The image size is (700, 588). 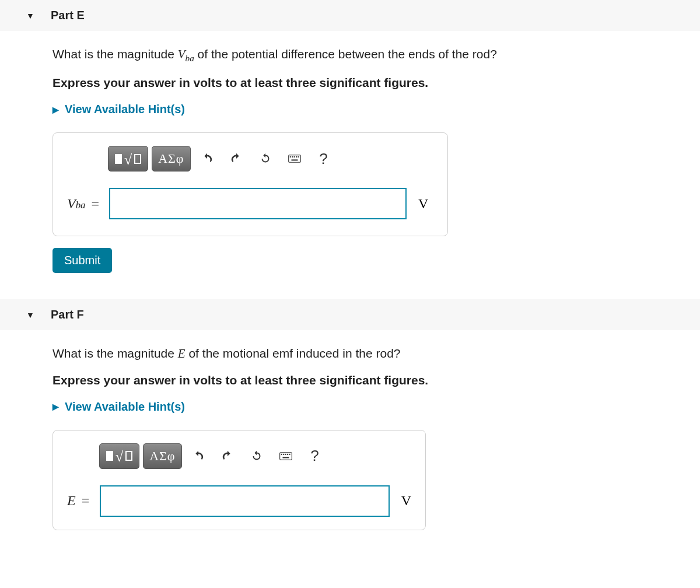 I want to click on part-f-instruction: Express your answer in volts to at least…, so click(x=376, y=380).